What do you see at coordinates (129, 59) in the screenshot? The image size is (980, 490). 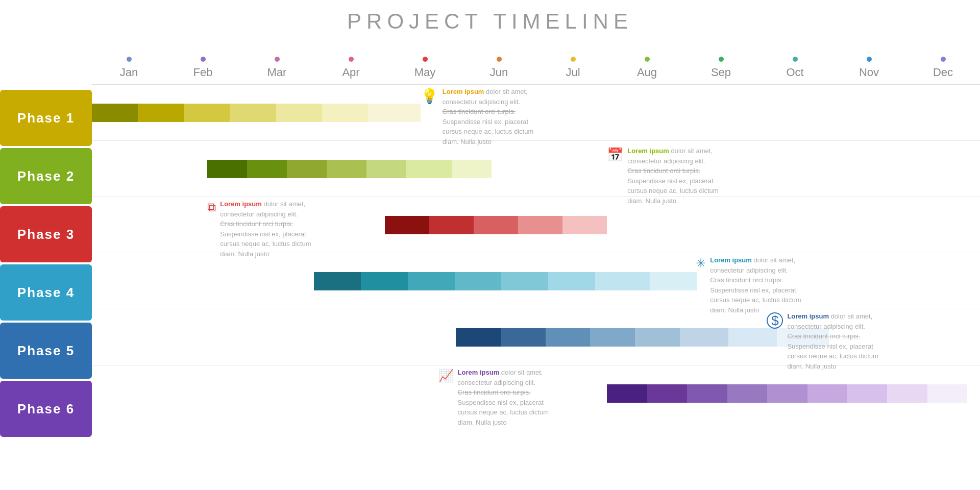 I see `month-dot-jan` at bounding box center [129, 59].